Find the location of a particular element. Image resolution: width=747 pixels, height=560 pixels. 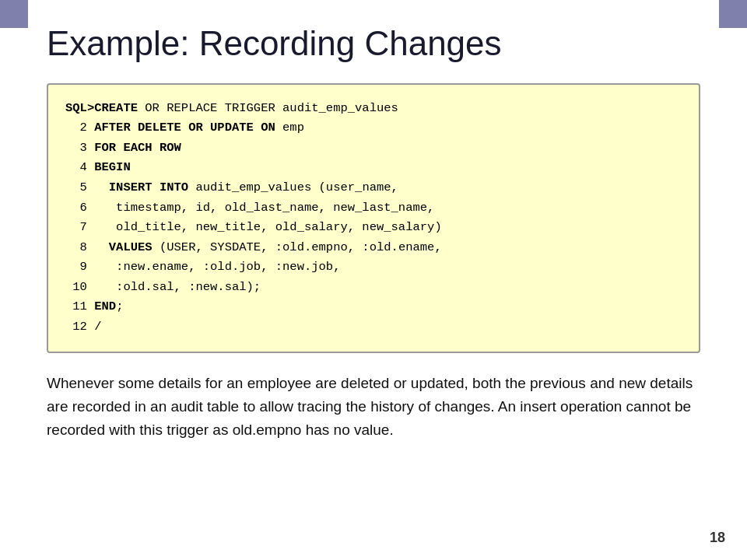

description-text: Whenever some details for an employee ar… is located at coordinates (374, 408).